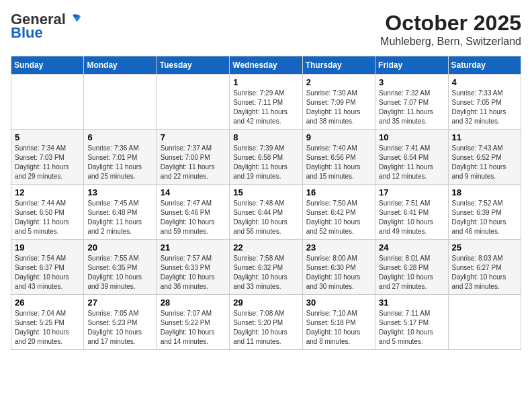  Describe the element at coordinates (266, 218) in the screenshot. I see `day-info: Sunrise: 7:48 AM Sunset: 6:44 PM Dayligh…` at that location.